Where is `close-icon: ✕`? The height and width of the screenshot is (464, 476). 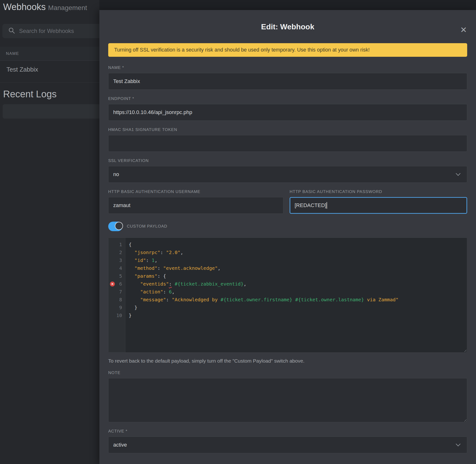
close-icon: ✕ is located at coordinates (464, 30).